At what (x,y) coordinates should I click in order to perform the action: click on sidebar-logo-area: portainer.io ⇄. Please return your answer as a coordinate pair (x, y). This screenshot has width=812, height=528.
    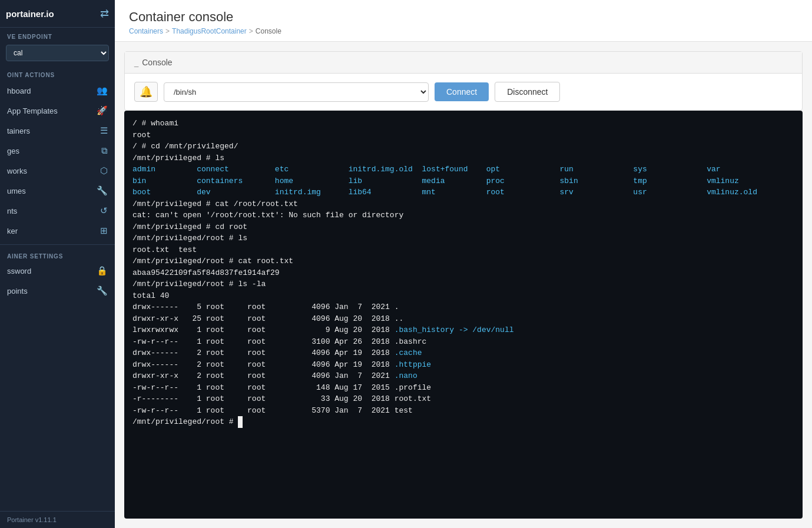
    Looking at the image, I should click on (58, 14).